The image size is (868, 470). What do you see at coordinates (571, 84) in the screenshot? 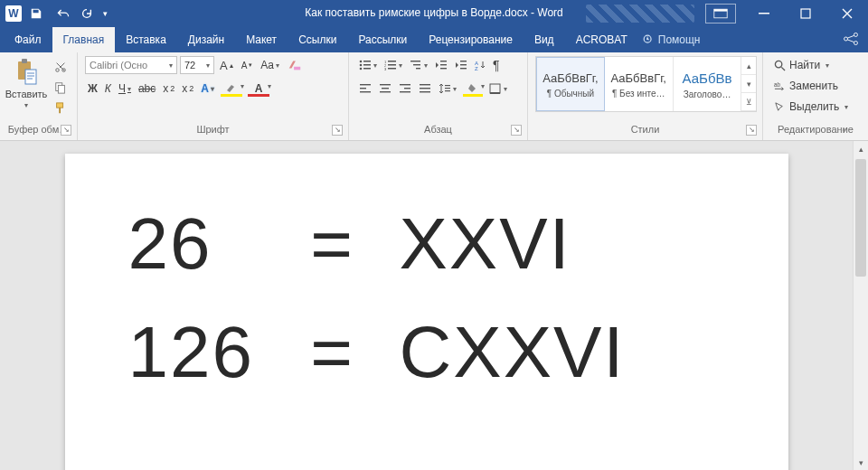
I see `style-normal: АаБбВвГг, ¶ Обычный` at bounding box center [571, 84].